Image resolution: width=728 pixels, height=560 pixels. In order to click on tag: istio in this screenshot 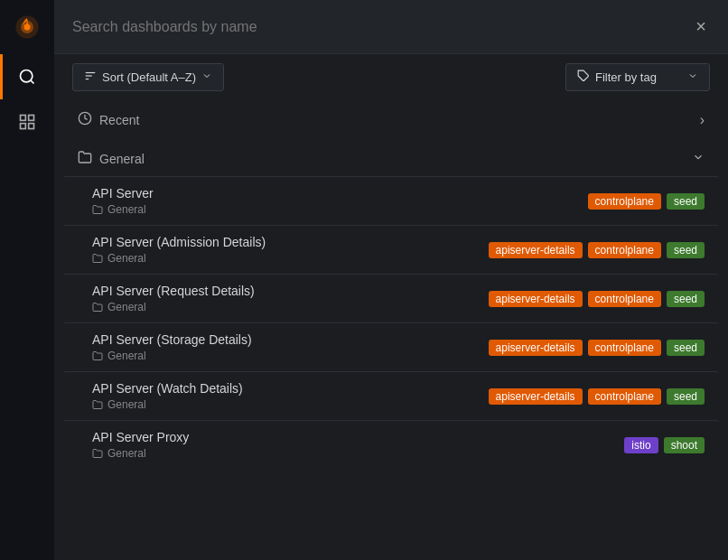, I will do `click(641, 445)`.